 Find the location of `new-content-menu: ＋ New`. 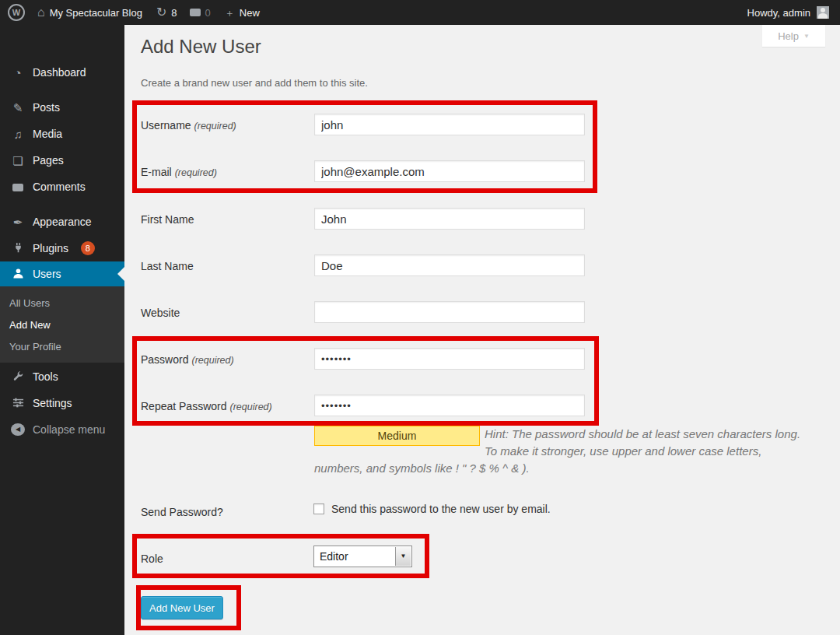

new-content-menu: ＋ New is located at coordinates (243, 12).